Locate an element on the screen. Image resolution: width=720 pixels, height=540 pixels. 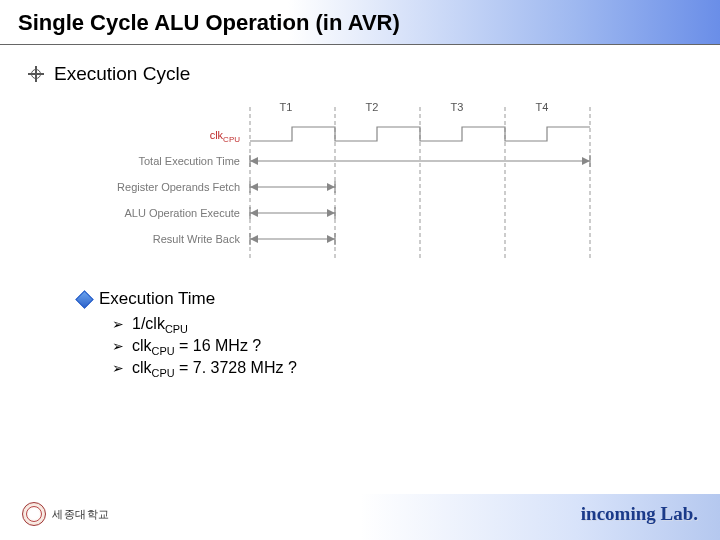
subsection-heading: Execution Time is located at coordinates (157, 299).